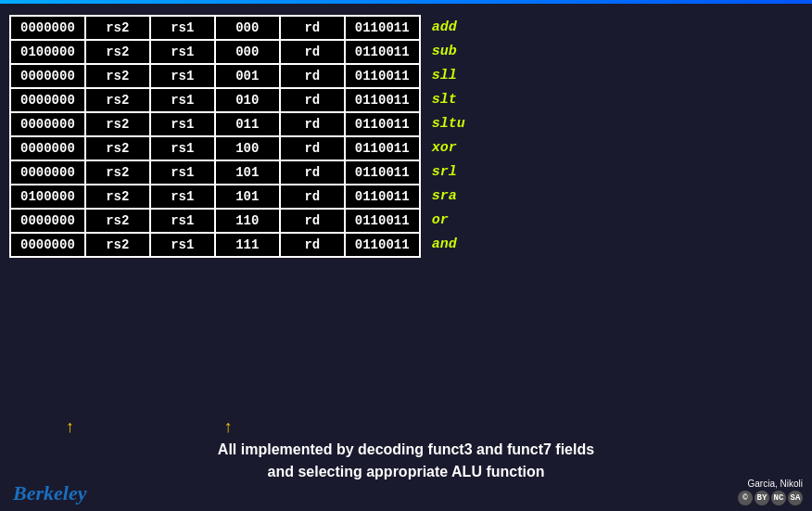  What do you see at coordinates (770, 498) in the screenshot?
I see `license-icons: © BY NC SA` at bounding box center [770, 498].